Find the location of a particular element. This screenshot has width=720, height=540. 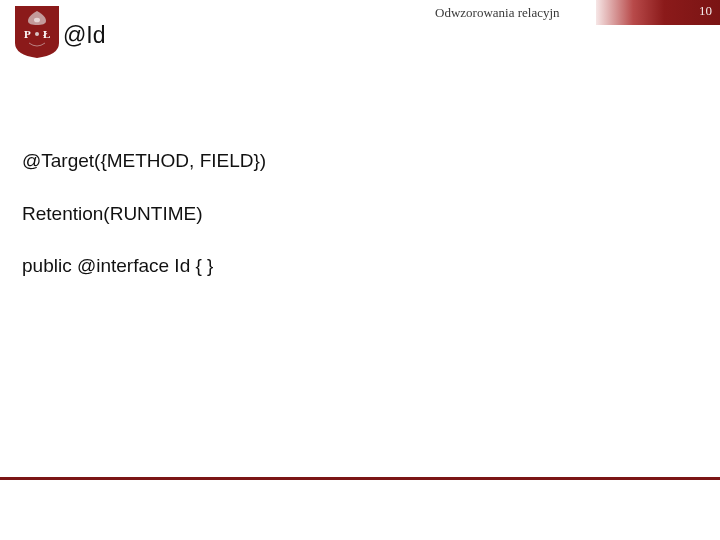

slide-body: @Target({METHOD, FIELD}) Retention(RUNTI… is located at coordinates (144, 214).